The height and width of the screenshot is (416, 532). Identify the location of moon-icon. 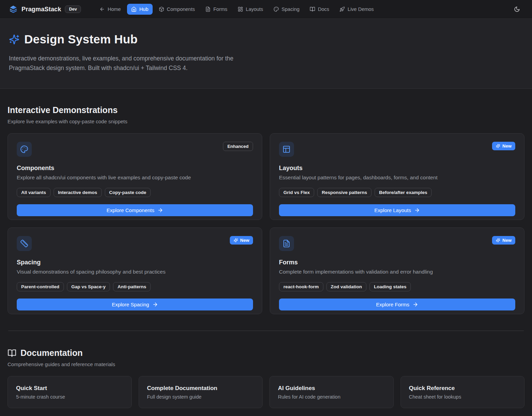
(517, 9).